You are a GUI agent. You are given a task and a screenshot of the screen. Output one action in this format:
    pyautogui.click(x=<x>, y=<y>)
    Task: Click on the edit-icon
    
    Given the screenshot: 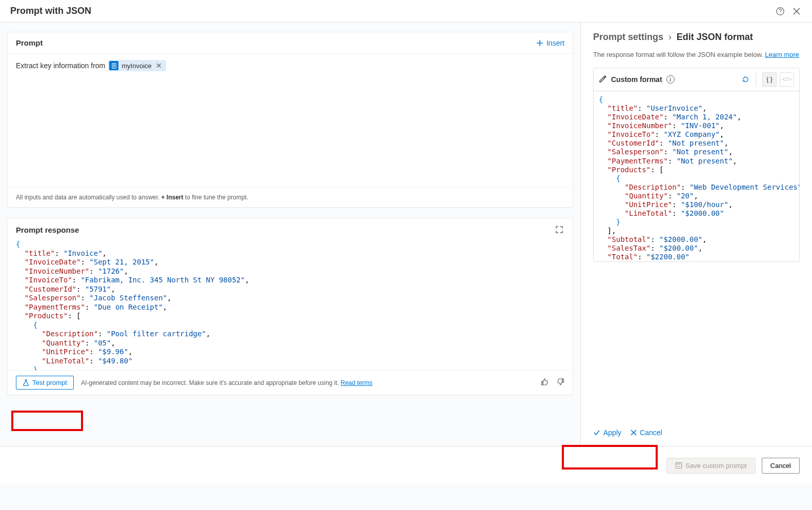 What is the action you would take?
    pyautogui.click(x=603, y=80)
    